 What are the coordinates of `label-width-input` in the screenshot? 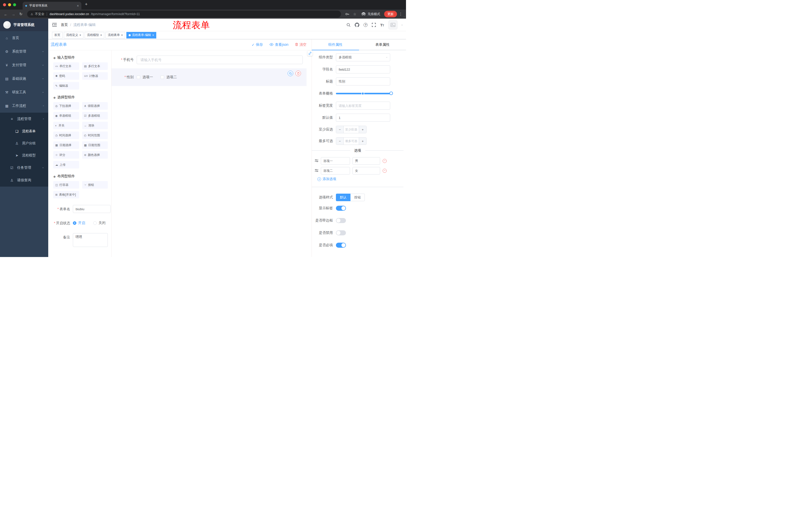 It's located at (363, 106).